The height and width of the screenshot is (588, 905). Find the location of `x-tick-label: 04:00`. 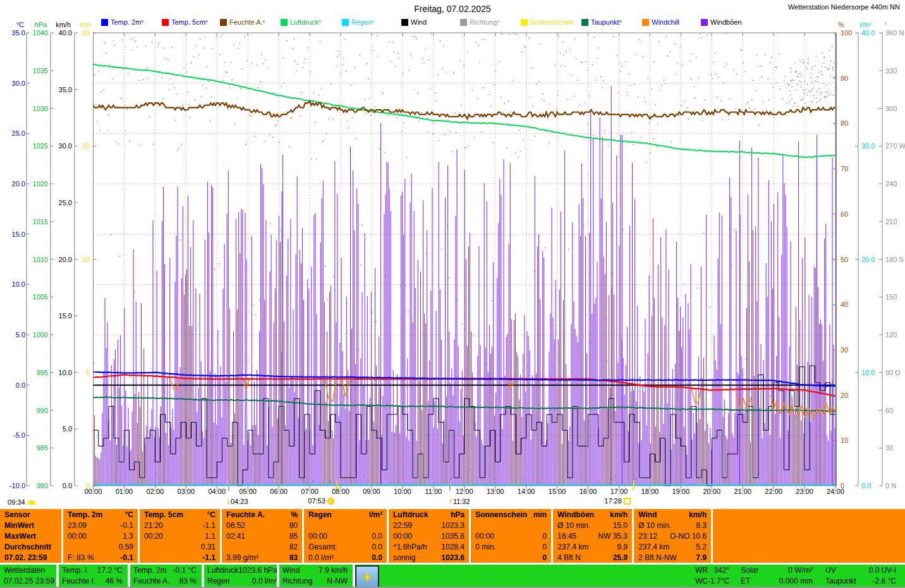

x-tick-label: 04:00 is located at coordinates (217, 491).